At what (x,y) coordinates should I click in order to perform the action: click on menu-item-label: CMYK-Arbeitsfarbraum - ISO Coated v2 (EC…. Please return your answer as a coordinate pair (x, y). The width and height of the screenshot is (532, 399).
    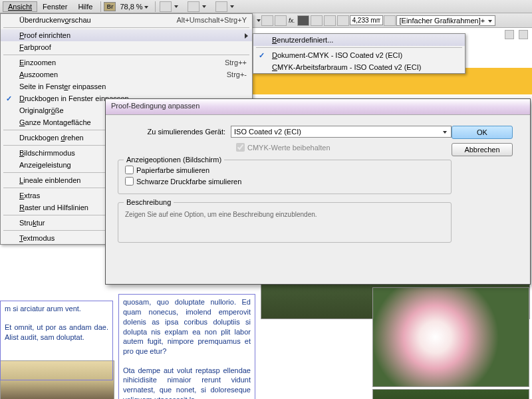
    Looking at the image, I should click on (366, 67).